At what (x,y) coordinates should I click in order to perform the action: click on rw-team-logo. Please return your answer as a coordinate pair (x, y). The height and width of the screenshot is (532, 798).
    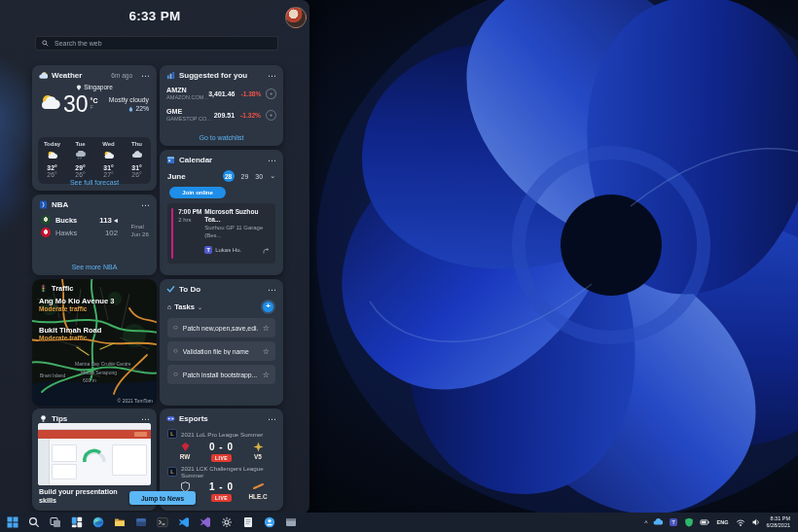
    Looking at the image, I should click on (185, 447).